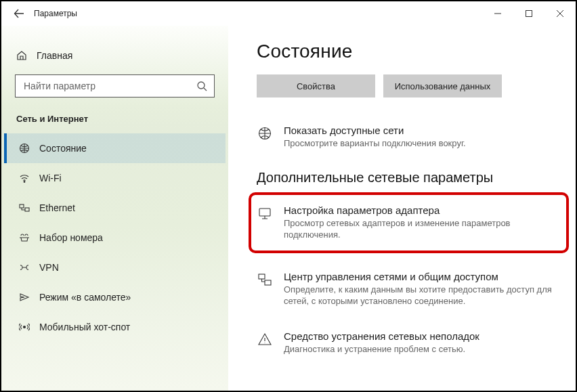 Image resolution: width=577 pixels, height=392 pixels. I want to click on sidebar-item-label: Набор номера, so click(71, 238).